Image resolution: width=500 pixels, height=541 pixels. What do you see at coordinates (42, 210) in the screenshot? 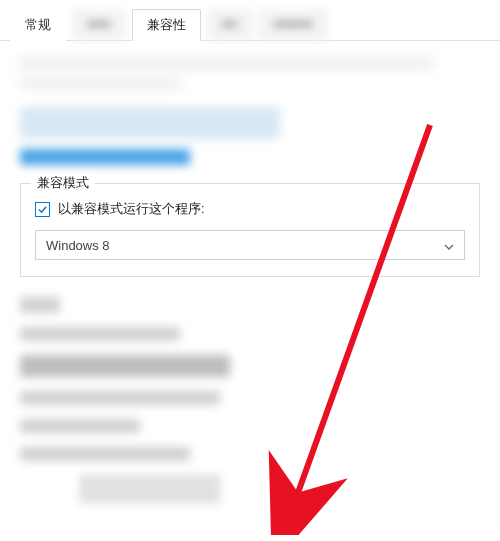
I see `check-icon` at bounding box center [42, 210].